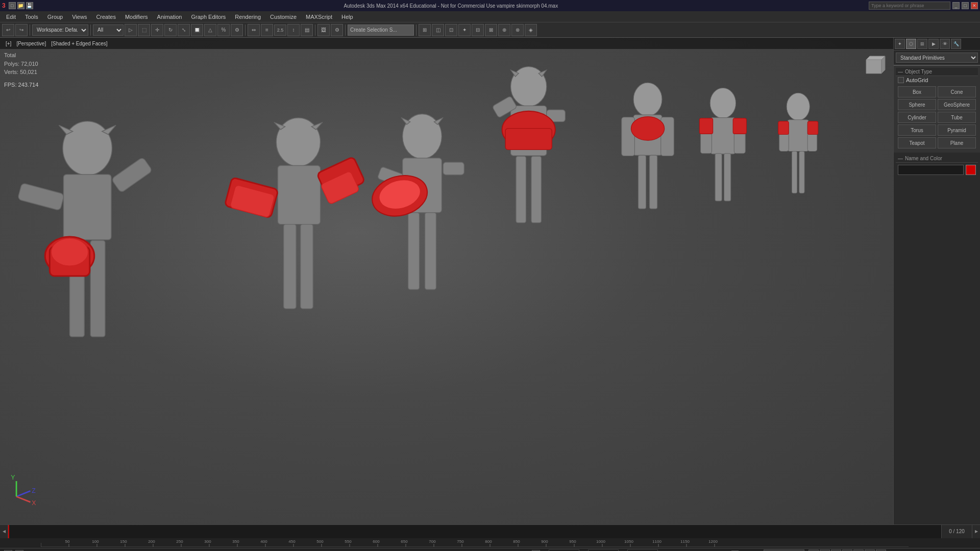 This screenshot has width=980, height=551. Describe the element at coordinates (381, 30) in the screenshot. I see `selection-set-field: Create Selection S...` at that location.